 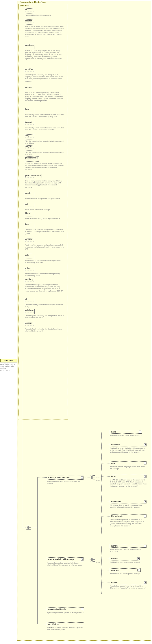 What do you see at coordinates (45, 126) in the screenshot?
I see `attribute-howuri: howuri= = = = = =Indicates by which mean…` at bounding box center [45, 126].